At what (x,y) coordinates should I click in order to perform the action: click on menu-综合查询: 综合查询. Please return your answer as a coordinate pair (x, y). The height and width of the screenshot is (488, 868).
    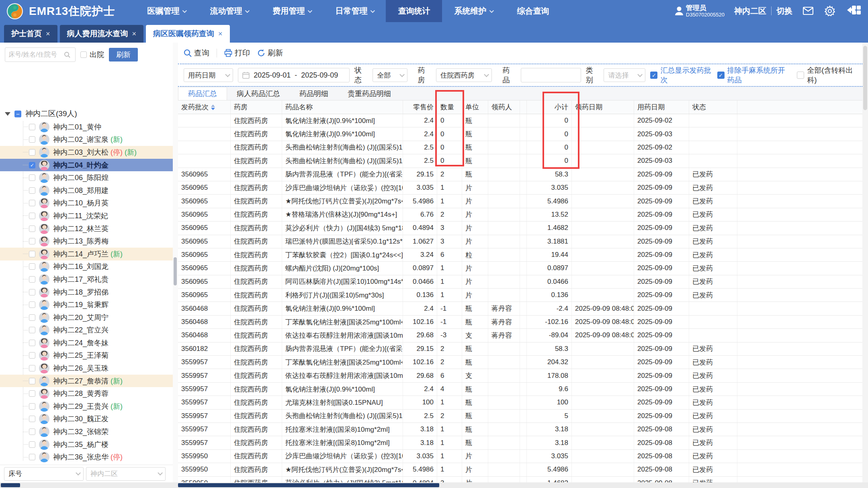
    Looking at the image, I should click on (533, 11).